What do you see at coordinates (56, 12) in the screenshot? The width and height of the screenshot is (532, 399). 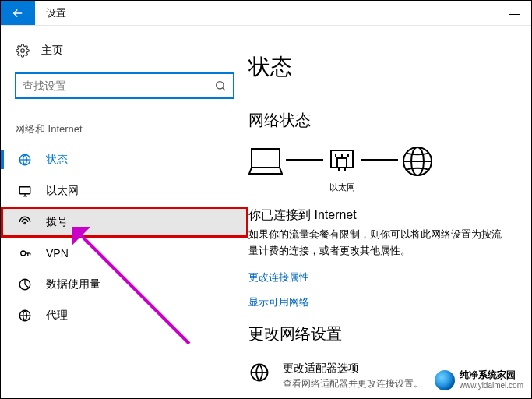 I see `window-title: 设置` at bounding box center [56, 12].